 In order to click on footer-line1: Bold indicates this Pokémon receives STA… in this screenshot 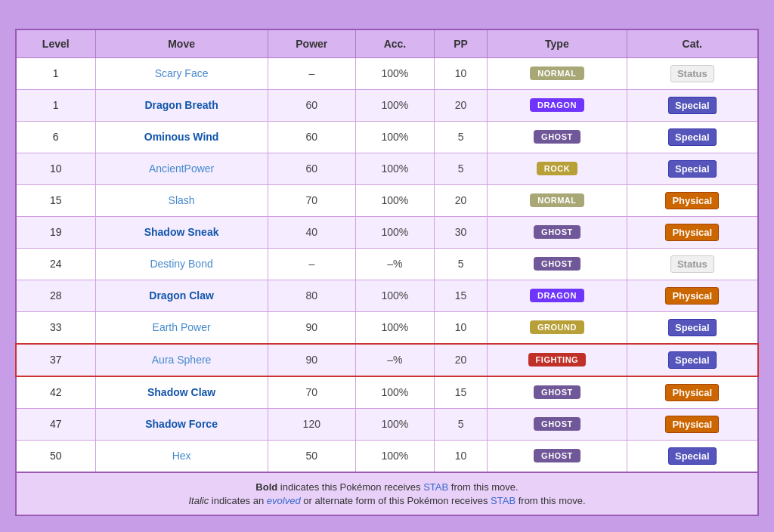, I will do `click(387, 487)`.